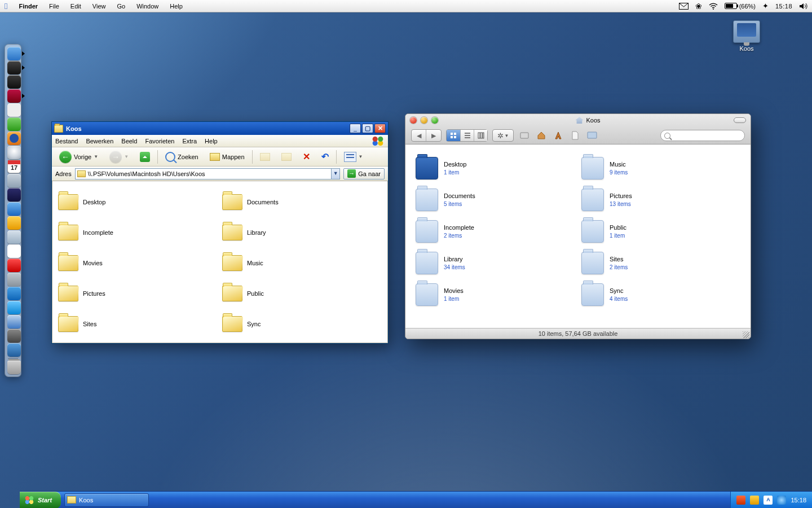 Image resolution: width=812 pixels, height=508 pixels. What do you see at coordinates (434, 135) in the screenshot?
I see `finder-forward-button: ▶` at bounding box center [434, 135].